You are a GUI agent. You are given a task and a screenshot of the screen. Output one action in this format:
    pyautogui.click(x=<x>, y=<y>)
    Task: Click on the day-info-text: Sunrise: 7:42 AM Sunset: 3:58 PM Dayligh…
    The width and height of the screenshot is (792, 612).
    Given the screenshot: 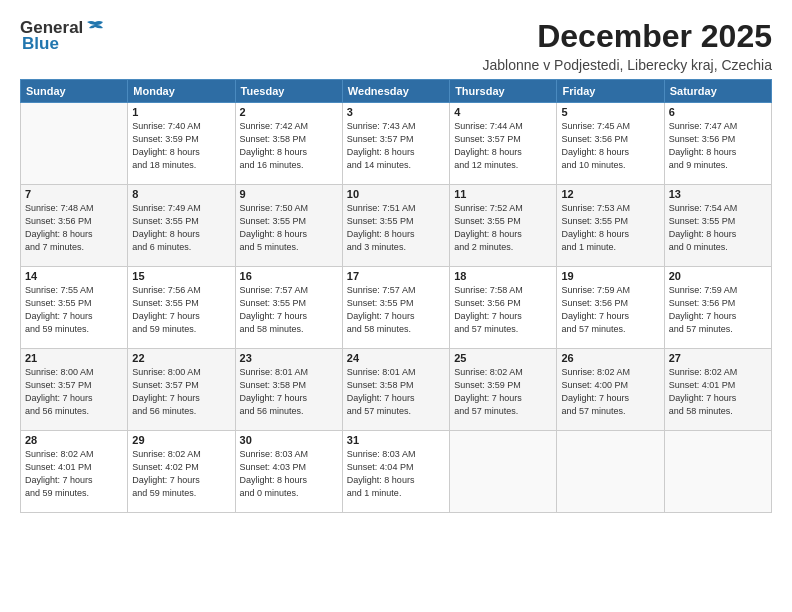 What is the action you would take?
    pyautogui.click(x=289, y=146)
    